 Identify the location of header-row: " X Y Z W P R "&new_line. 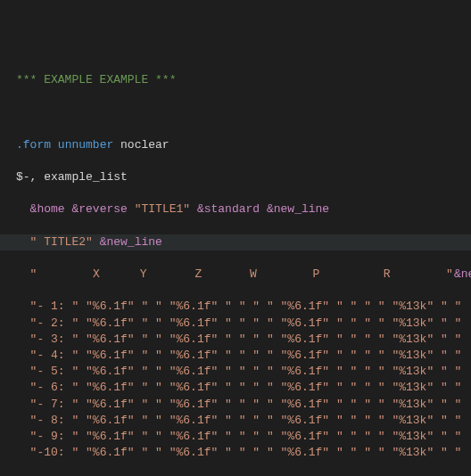
(240, 275).